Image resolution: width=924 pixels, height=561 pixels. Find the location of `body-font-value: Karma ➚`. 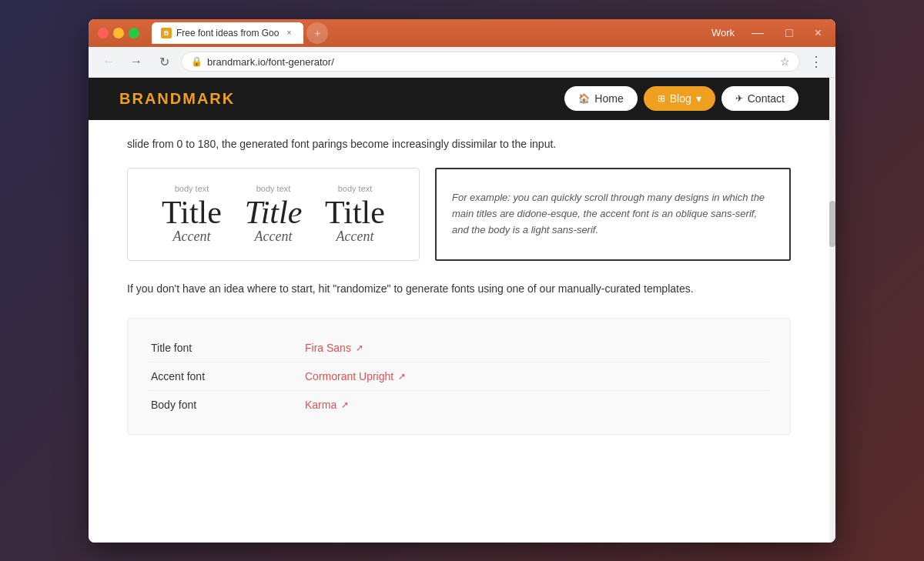

body-font-value: Karma ➚ is located at coordinates (326, 405).